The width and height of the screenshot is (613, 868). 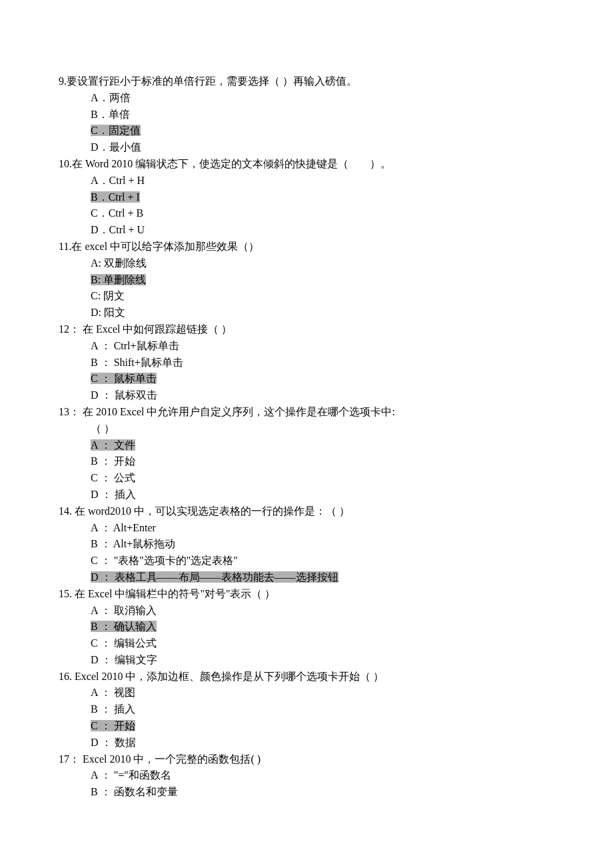 I want to click on question-stem: 在 Word 2010 编辑状态下，使选定的文本倾斜的快捷键是（ ）。, so click(x=232, y=164).